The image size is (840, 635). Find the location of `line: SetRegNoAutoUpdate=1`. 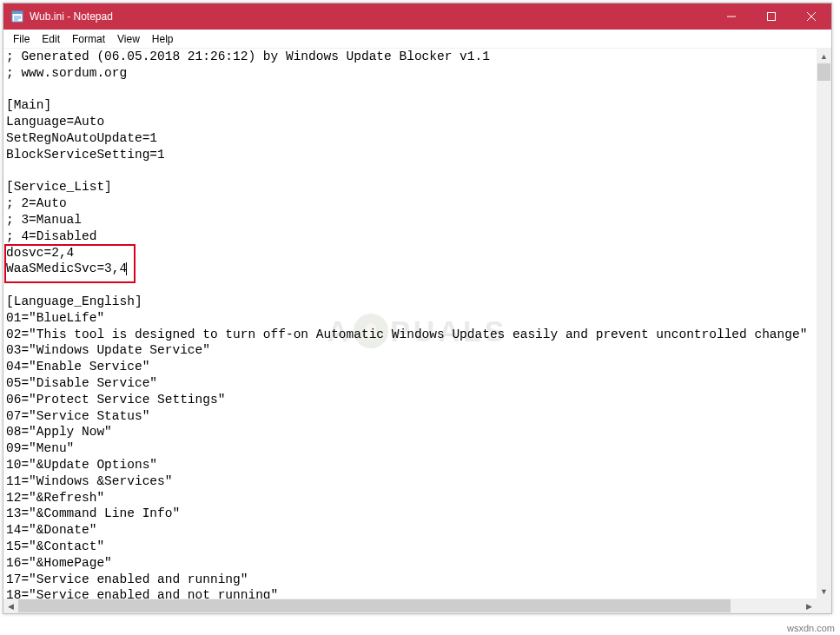

line: SetRegNoAutoUpdate=1 is located at coordinates (82, 138).